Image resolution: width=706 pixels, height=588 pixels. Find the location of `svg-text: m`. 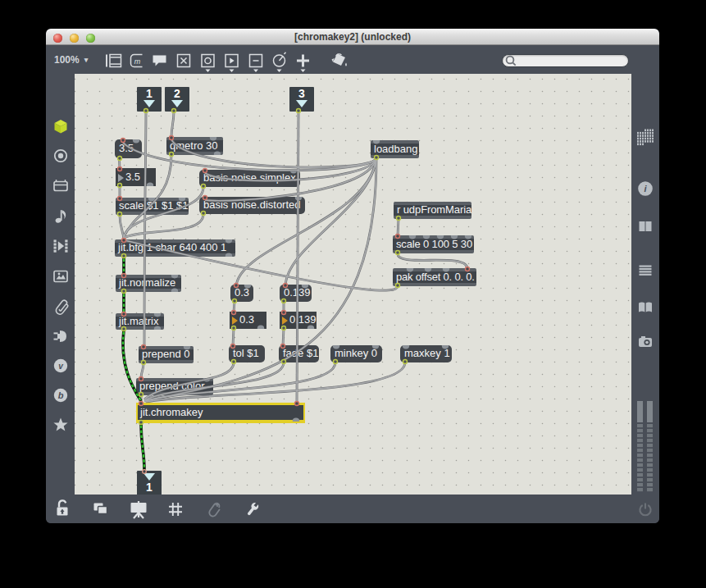

svg-text: m is located at coordinates (138, 62).